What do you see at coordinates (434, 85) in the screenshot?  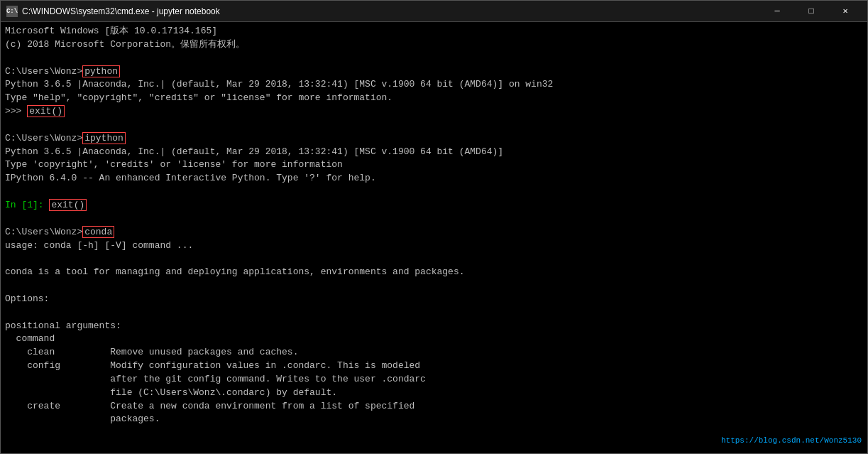 I see `line-python-ver: Python 3.6.5 |Anaconda, Inc.| (default, …` at bounding box center [434, 85].